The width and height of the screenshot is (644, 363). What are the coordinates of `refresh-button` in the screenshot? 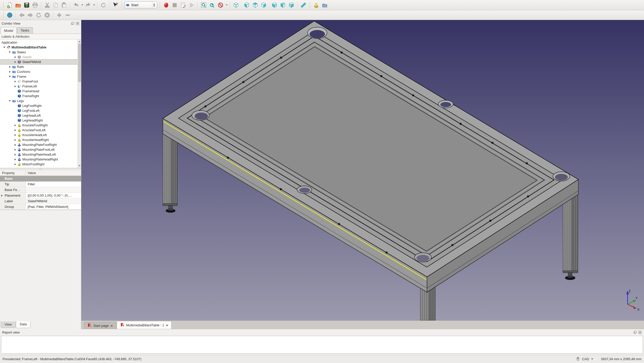 It's located at (103, 5).